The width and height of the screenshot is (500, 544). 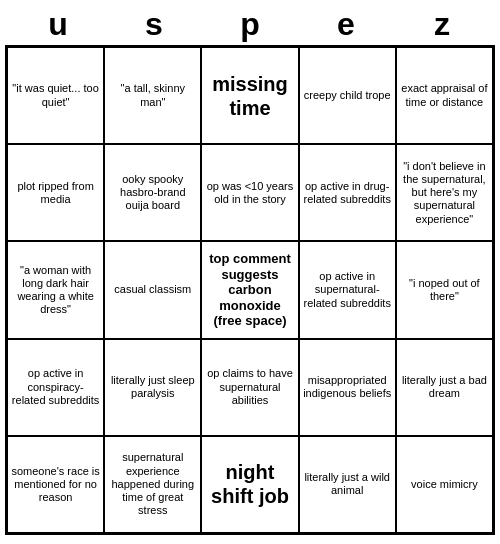 What do you see at coordinates (152, 192) in the screenshot?
I see `cell-6: ooky spooky hasbro-brand ouija board` at bounding box center [152, 192].